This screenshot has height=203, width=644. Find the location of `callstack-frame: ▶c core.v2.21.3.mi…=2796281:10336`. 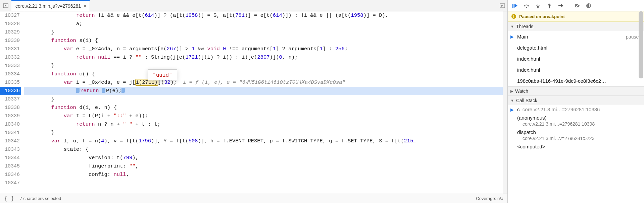

callstack-frame: ▶c core.v2.21.3.mi…=2796281:10336 is located at coordinates (576, 109).